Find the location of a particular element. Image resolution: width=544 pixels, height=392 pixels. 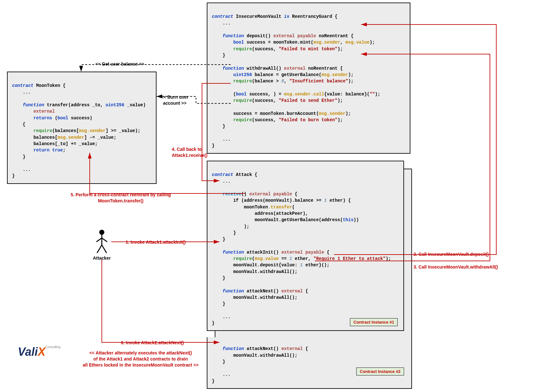

attack2-panel-slice: function attackNext() external { moonVau… is located at coordinates (309, 363).